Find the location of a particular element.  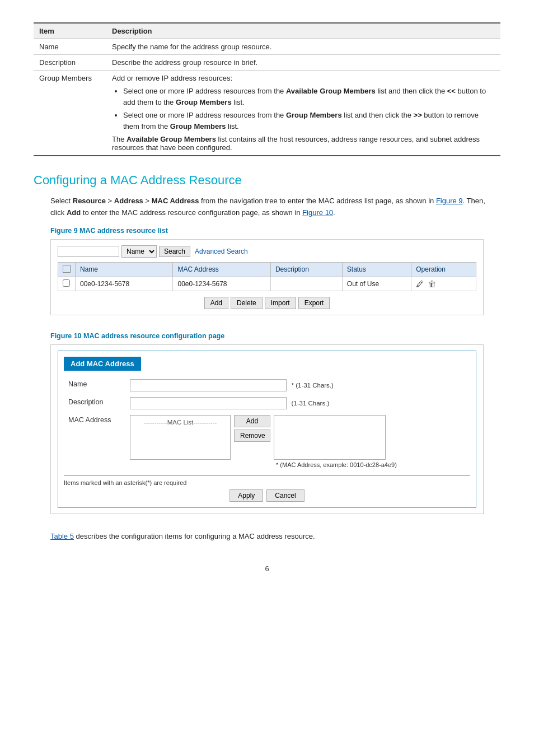

mac-remove-button: Remove is located at coordinates (252, 436).